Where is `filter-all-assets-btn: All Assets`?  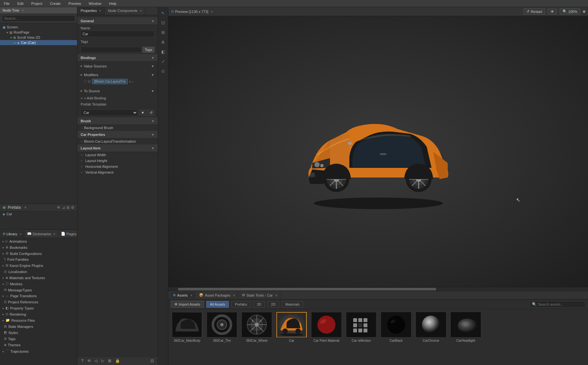 filter-all-assets-btn: All Assets is located at coordinates (218, 304).